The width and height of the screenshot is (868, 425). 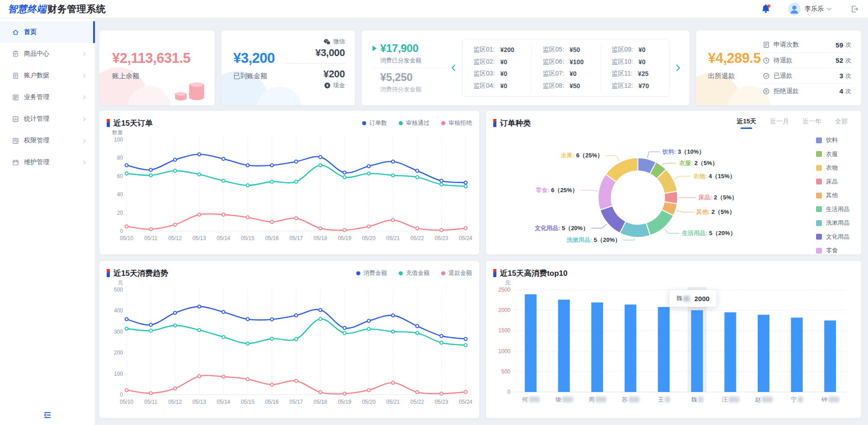 I want to click on user-avatar, so click(x=794, y=9).